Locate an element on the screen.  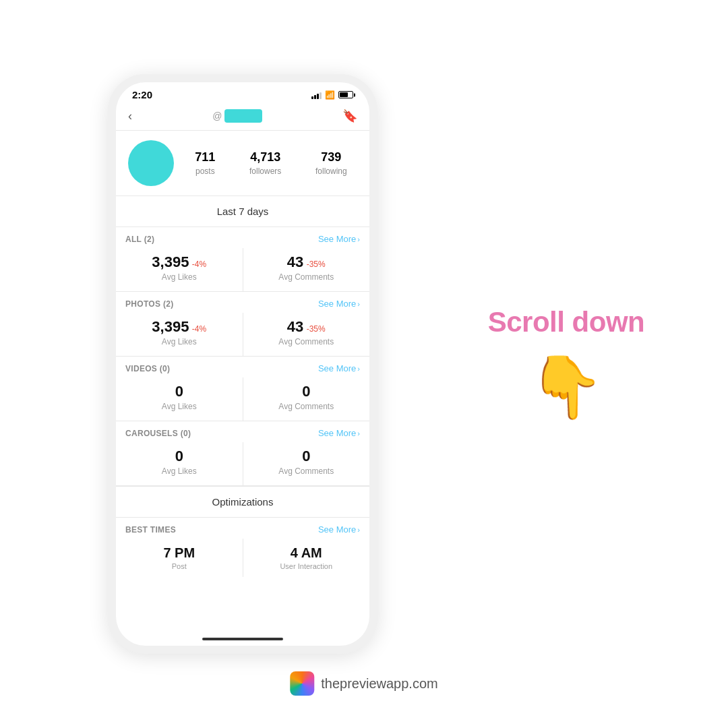
post-time-label: Post is located at coordinates (179, 566).